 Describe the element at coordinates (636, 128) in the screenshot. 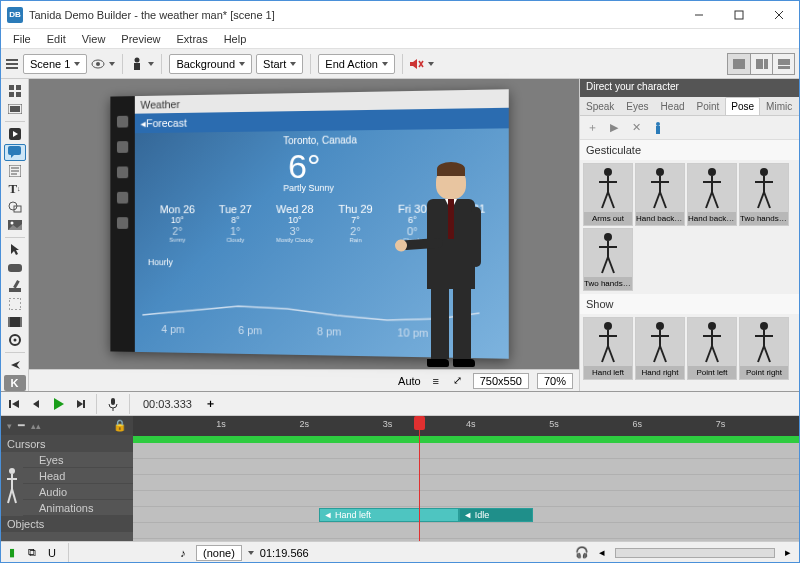

I see `delete-pose-icon: ✕` at that location.